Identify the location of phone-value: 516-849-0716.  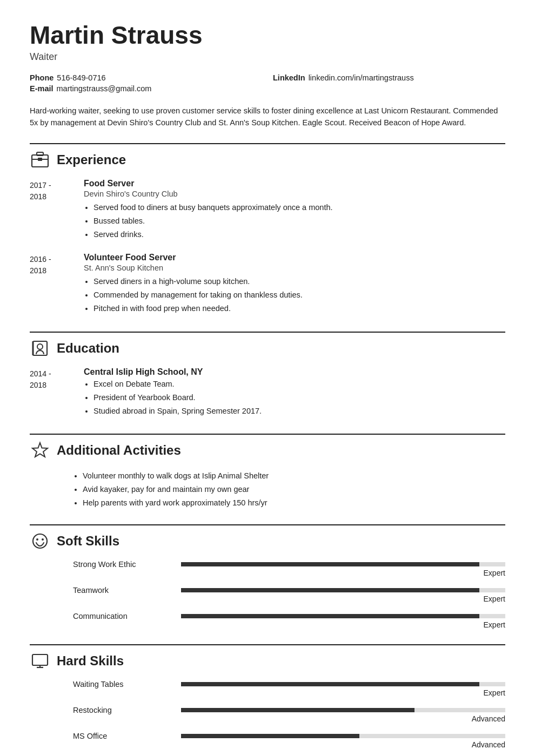
(81, 78).